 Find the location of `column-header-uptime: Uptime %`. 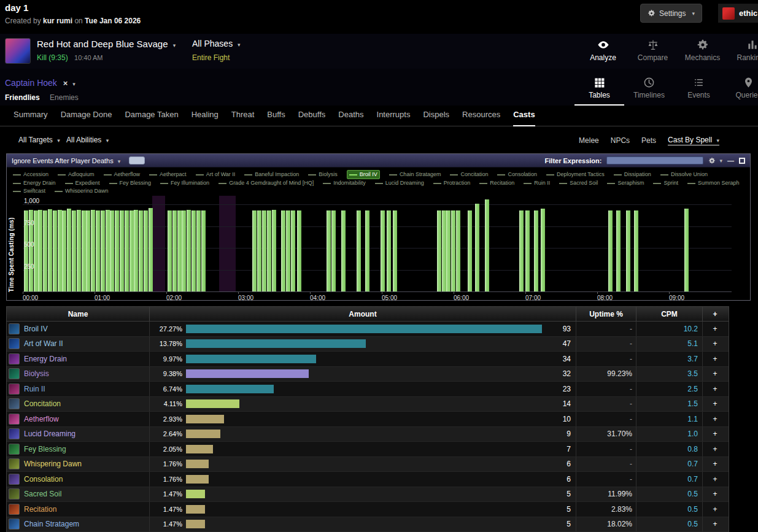

column-header-uptime: Uptime % is located at coordinates (606, 314).